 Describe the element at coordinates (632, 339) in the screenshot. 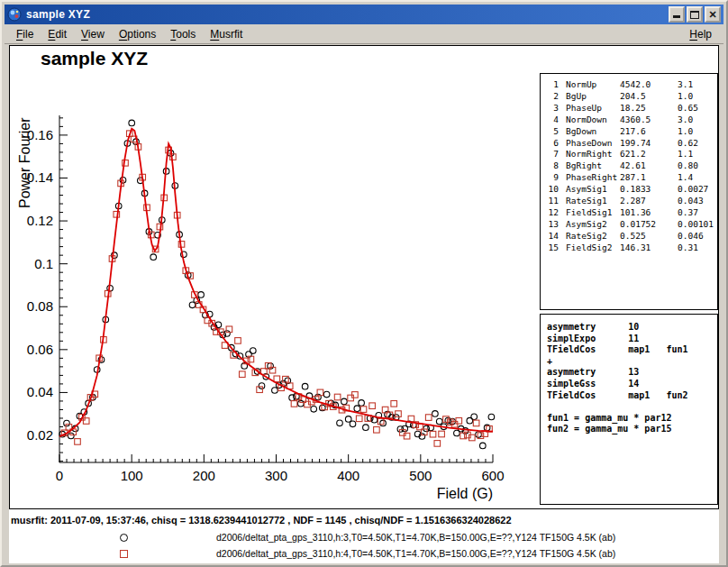

I see `theory-line: simplExpo 11` at that location.